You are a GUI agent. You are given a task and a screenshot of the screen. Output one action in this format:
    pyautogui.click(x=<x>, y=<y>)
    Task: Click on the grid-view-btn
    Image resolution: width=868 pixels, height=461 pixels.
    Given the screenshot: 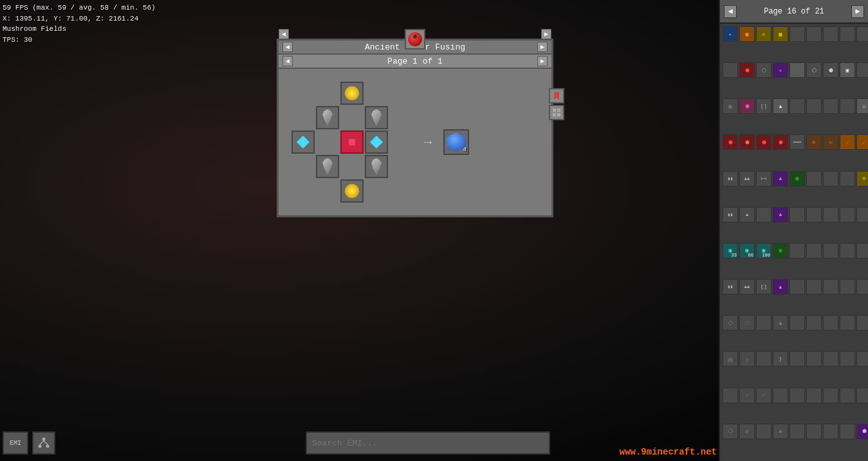 What is the action you would take?
    pyautogui.click(x=557, y=113)
    